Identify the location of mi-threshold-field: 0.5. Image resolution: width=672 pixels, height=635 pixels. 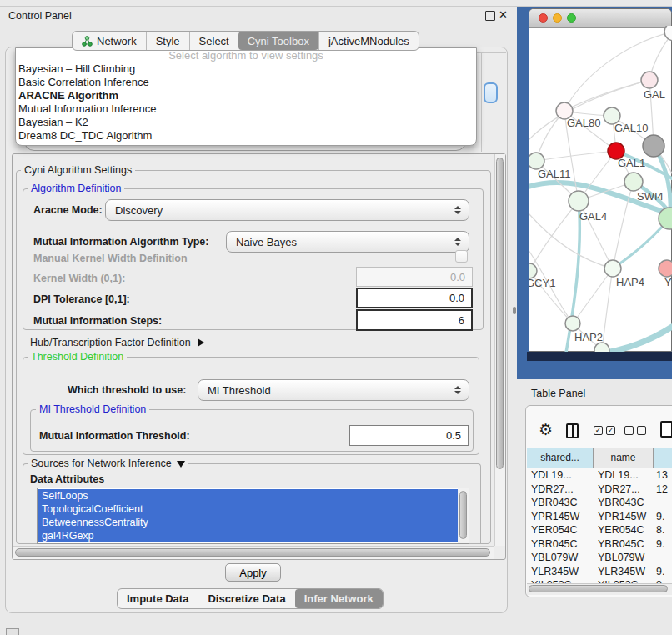
(409, 435).